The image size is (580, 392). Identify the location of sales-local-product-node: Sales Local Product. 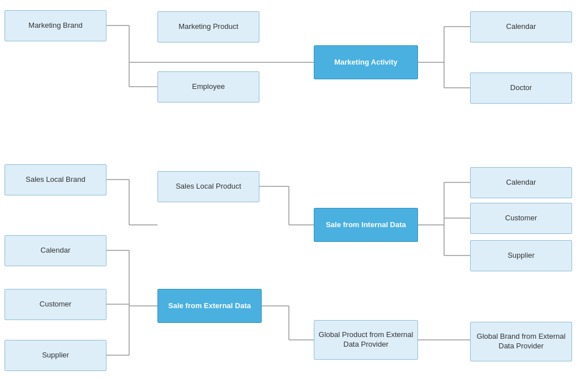
(208, 187).